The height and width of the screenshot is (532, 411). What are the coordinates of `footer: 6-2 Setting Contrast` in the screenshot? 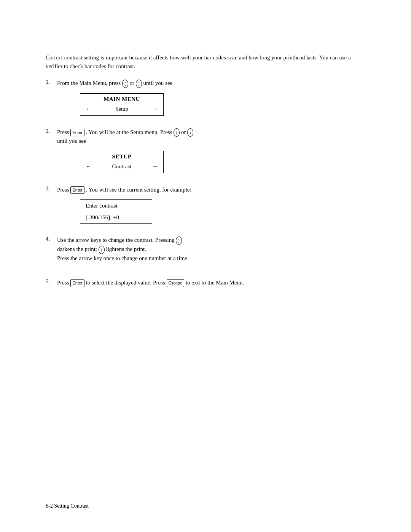 It's located at (67, 506).